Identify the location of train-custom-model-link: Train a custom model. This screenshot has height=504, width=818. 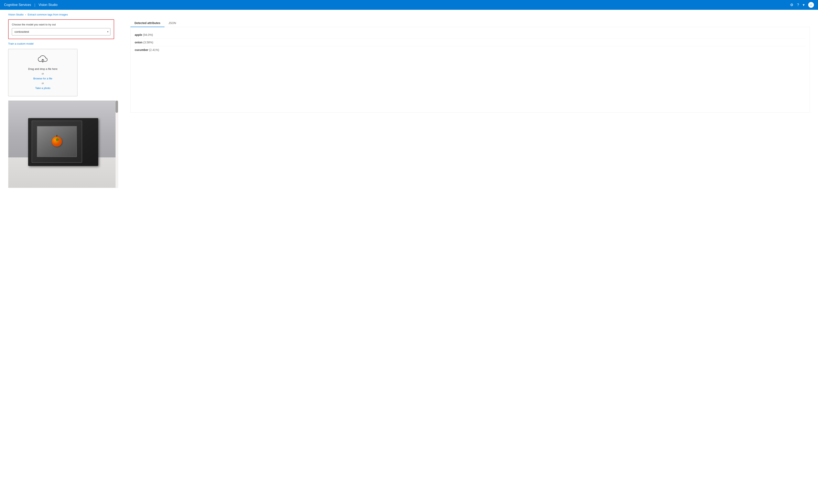
(21, 44).